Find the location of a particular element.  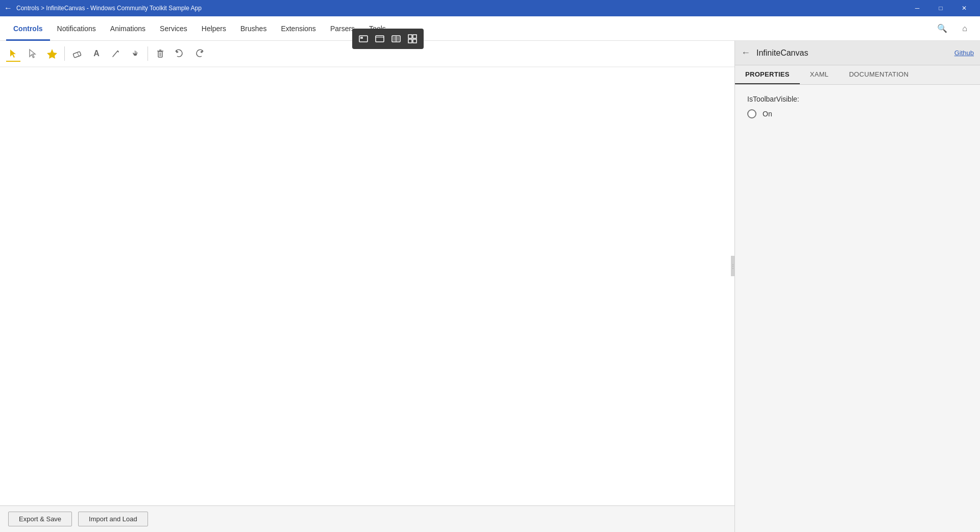

menu-item-notifications: Notifications is located at coordinates (77, 29).